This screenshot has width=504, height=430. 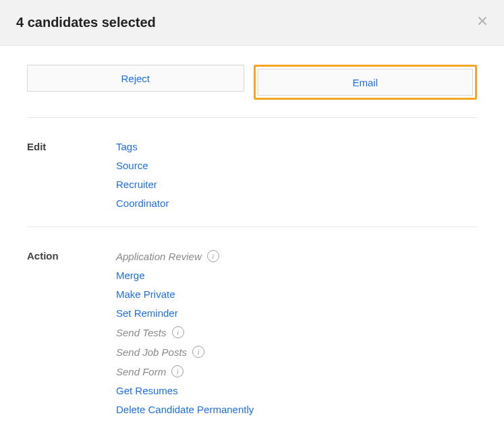 What do you see at coordinates (142, 185) in the screenshot?
I see `edit-recruiter-link: Recruiter` at bounding box center [142, 185].